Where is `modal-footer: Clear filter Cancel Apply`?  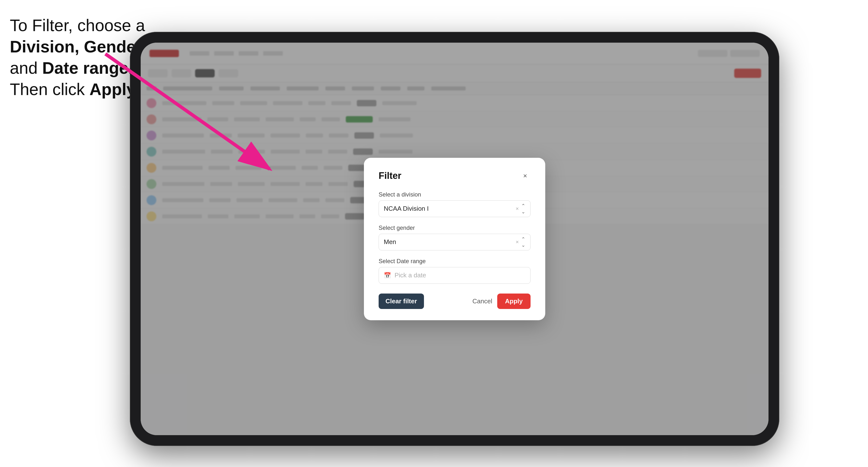 modal-footer: Clear filter Cancel Apply is located at coordinates (455, 301).